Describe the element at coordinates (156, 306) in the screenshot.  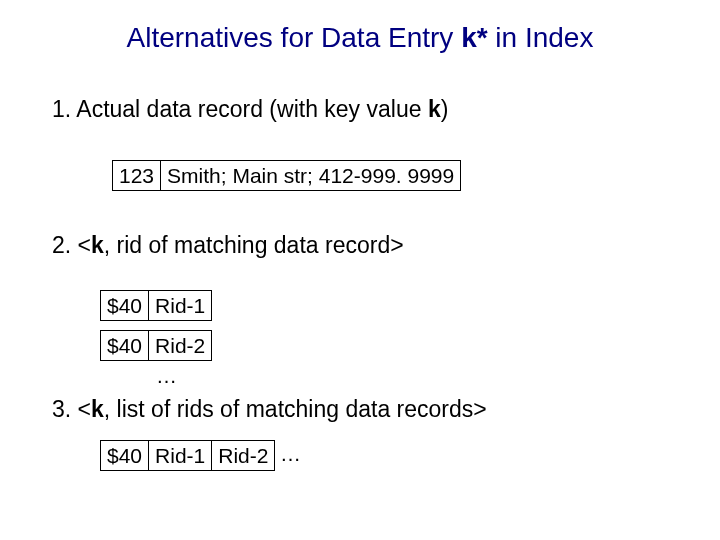
I see `pair-row-1: $40 Rid-1` at that location.